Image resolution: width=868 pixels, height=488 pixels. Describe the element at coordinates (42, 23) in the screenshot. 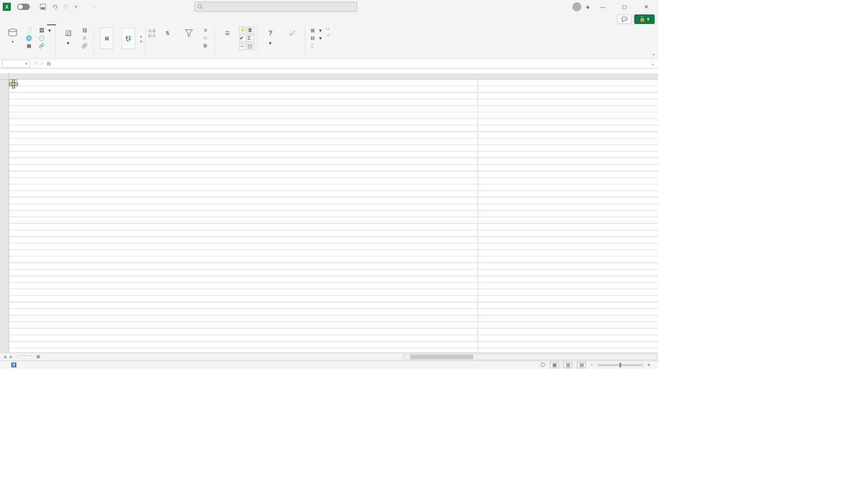

I see `tab-formeln` at that location.